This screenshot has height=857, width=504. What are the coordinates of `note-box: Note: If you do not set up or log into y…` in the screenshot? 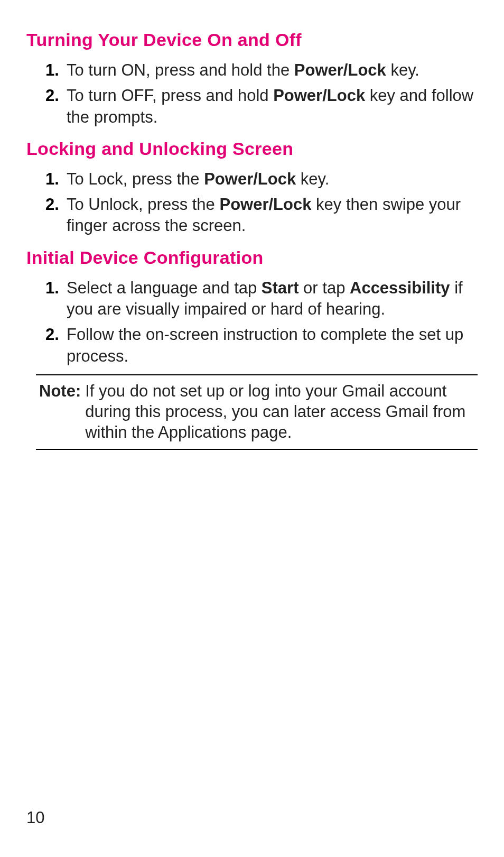 It's located at (257, 412).